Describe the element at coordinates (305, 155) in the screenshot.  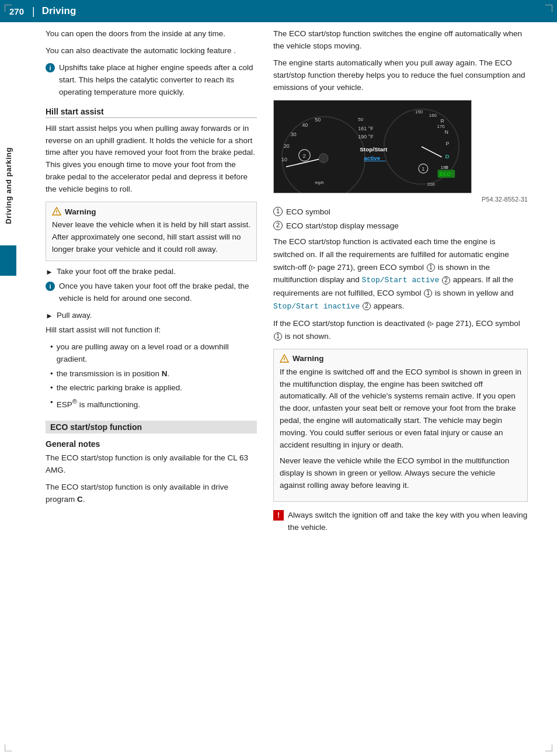
I see `svg-text: 2` at that location.